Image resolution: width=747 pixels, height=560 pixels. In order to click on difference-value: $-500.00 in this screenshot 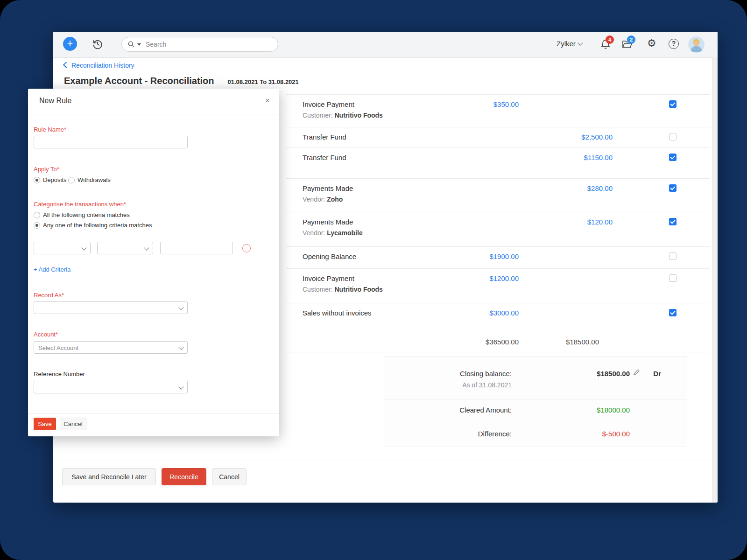, I will do `click(616, 434)`.